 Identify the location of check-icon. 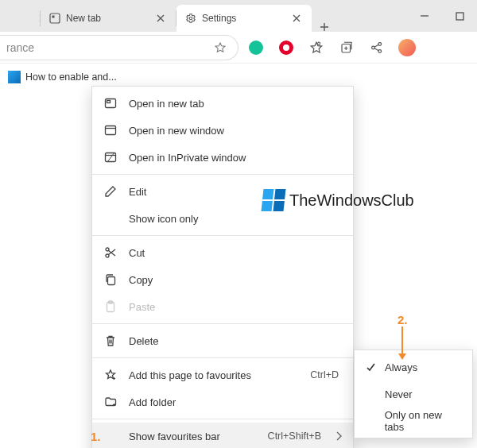
(370, 367).